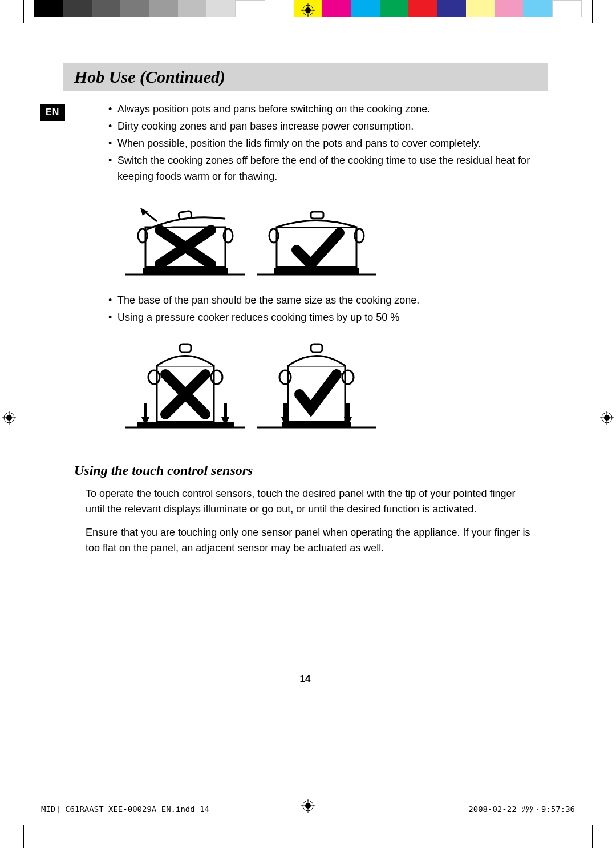 The image size is (616, 848). What do you see at coordinates (322, 127) in the screenshot?
I see `list-item: Dirty cooking zones and pan bases increa…` at bounding box center [322, 127].